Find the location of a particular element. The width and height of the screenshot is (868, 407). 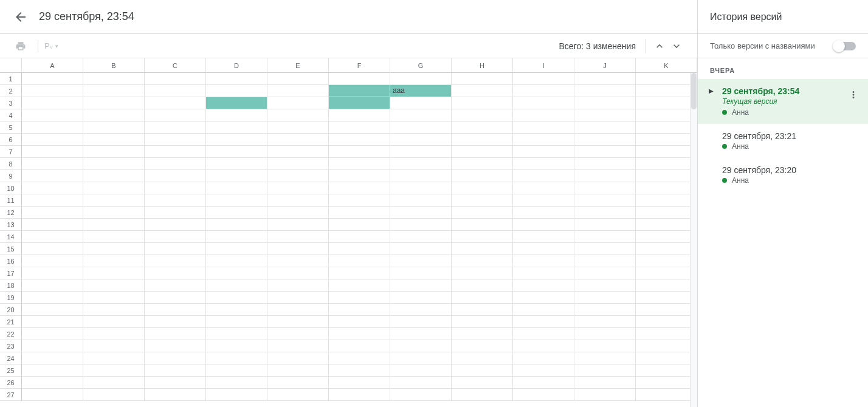

row-header: 25 is located at coordinates (11, 371).